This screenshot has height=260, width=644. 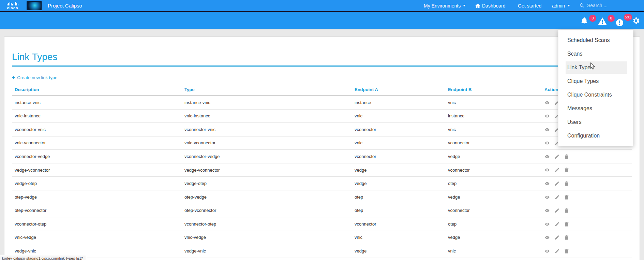 What do you see at coordinates (97, 143) in the screenshot?
I see `cell-description: vnic-vconnector` at bounding box center [97, 143].